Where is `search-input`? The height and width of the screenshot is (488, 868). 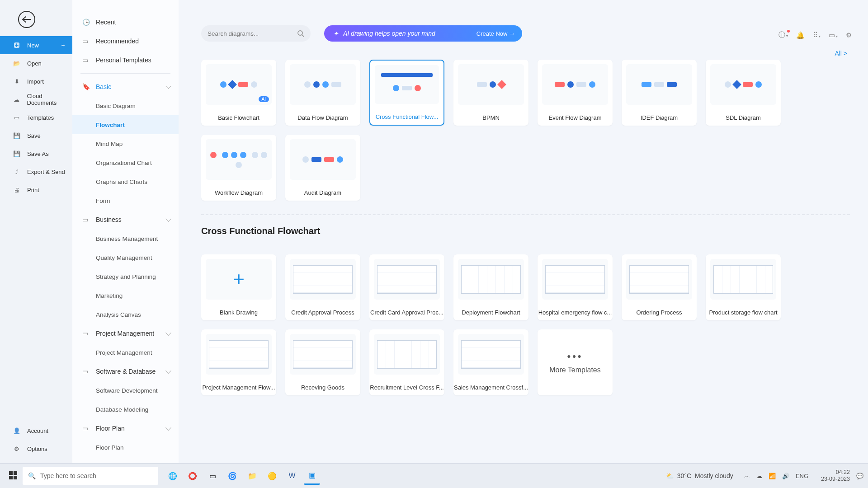 search-input is located at coordinates (252, 33).